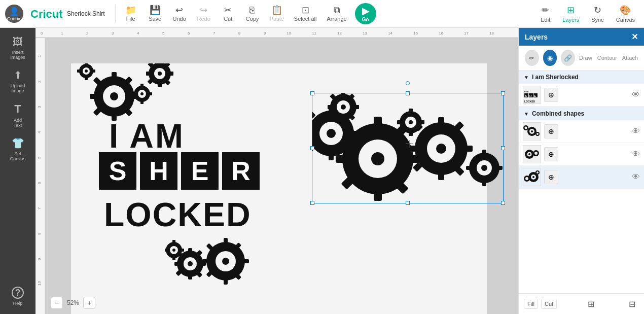  What do you see at coordinates (204, 10) in the screenshot?
I see `redo-icon: ↪` at bounding box center [204, 10].